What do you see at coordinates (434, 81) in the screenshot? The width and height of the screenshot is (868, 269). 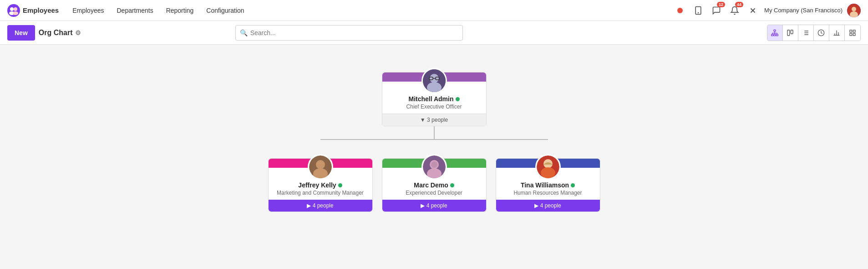 I see `ceo-avatar-wrap` at bounding box center [434, 81].